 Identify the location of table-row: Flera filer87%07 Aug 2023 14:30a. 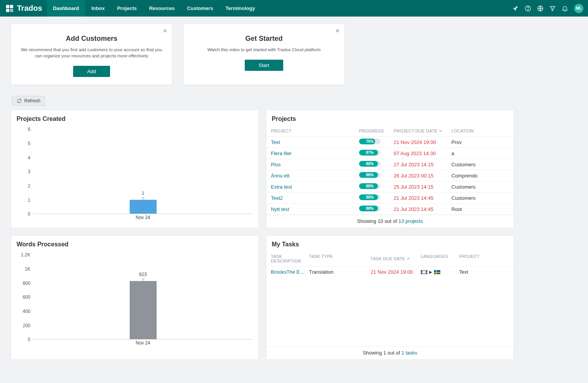
(390, 153).